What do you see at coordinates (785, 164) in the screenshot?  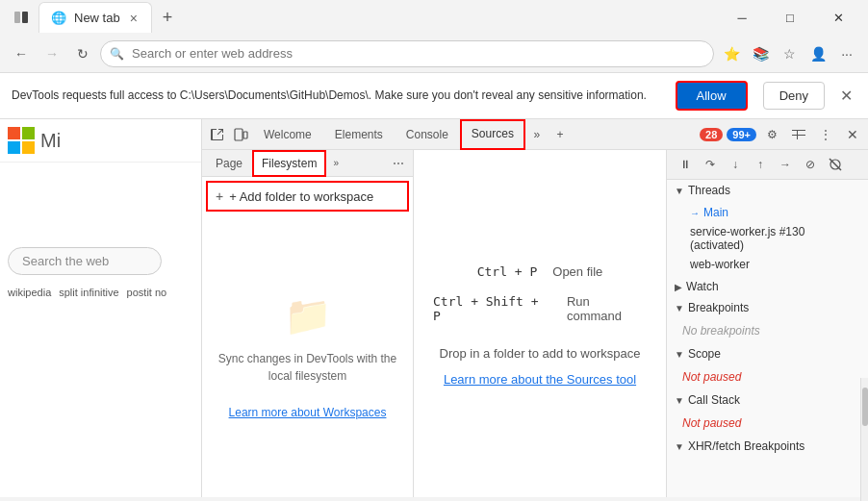 I see `rp-step-btn: →` at bounding box center [785, 164].